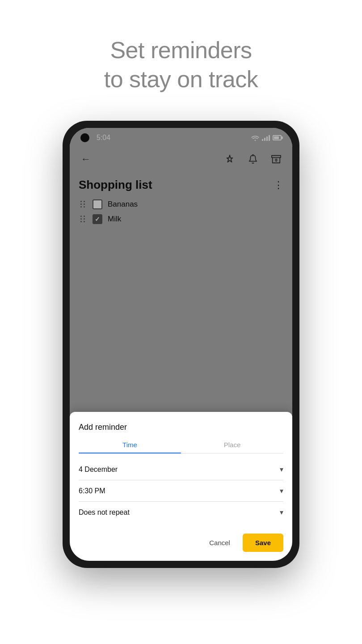 This screenshot has width=362, height=644. Describe the element at coordinates (282, 491) in the screenshot. I see `time-dropdown-arrow: ▾` at that location.